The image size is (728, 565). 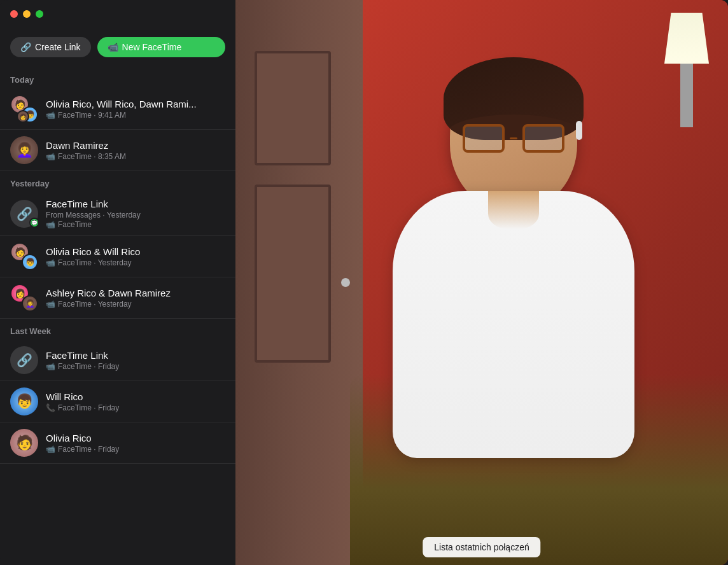 I want to click on lamp-base, so click(x=687, y=95).